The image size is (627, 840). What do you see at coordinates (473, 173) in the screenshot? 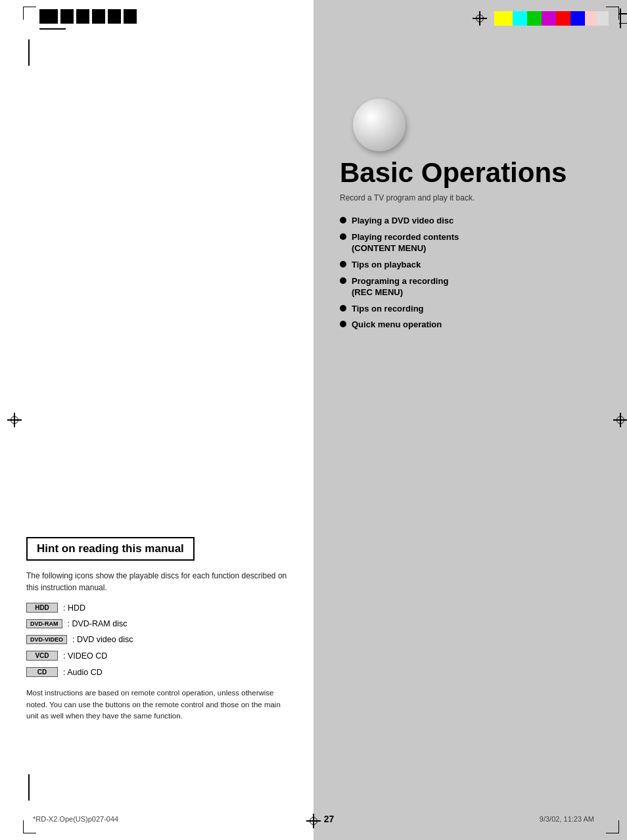
I see `section-title: Basic Operations` at bounding box center [473, 173].